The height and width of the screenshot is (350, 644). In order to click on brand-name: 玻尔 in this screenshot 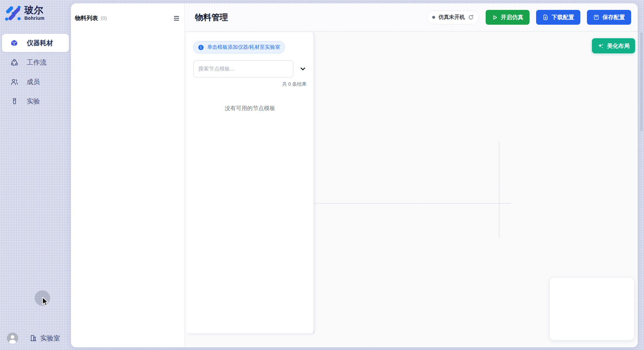, I will do `click(34, 10)`.